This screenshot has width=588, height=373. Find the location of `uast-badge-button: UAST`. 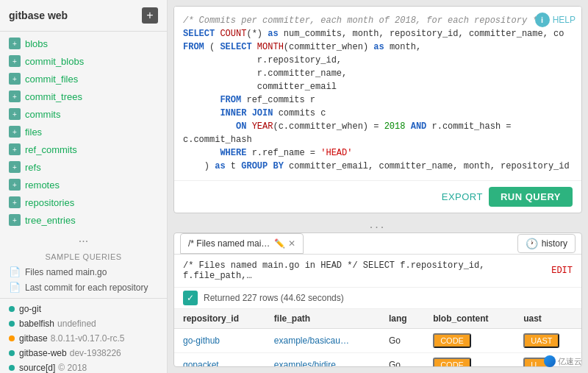

uast-badge-button: UAST is located at coordinates (541, 341).